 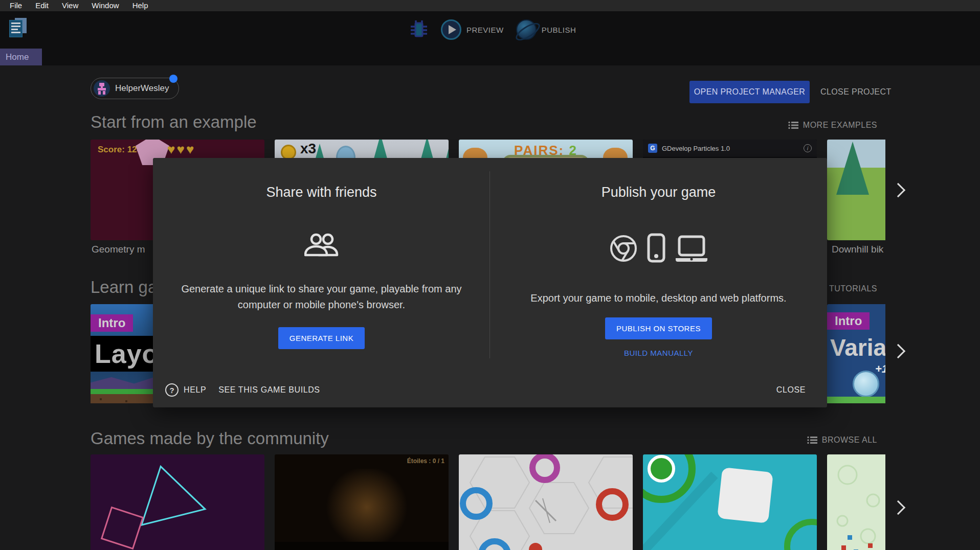 What do you see at coordinates (696, 148) in the screenshot?
I see `particles-title: GDevelop Particles 1.0` at bounding box center [696, 148].